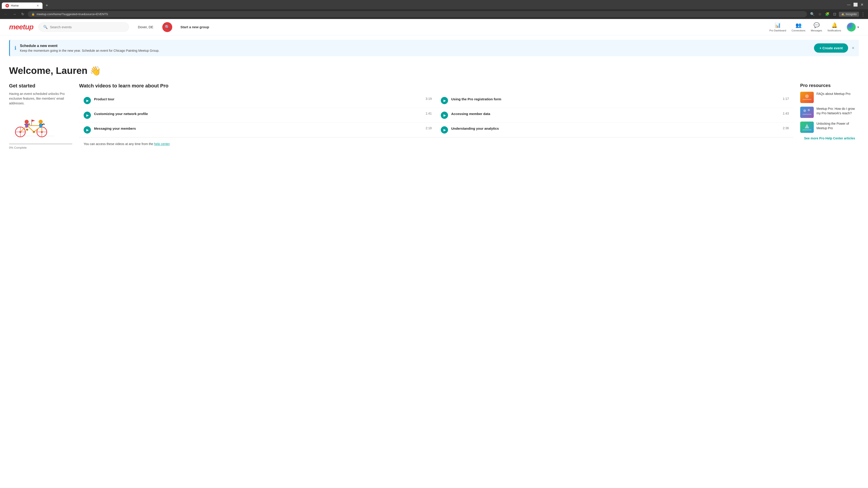 The width and height of the screenshot is (868, 488). Describe the element at coordinates (7, 5) in the screenshot. I see `tab-favicon: M` at that location.